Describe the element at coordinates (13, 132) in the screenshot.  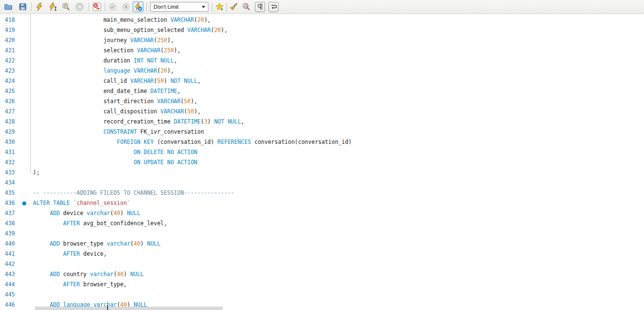
I see `line-number: 429` at that location.